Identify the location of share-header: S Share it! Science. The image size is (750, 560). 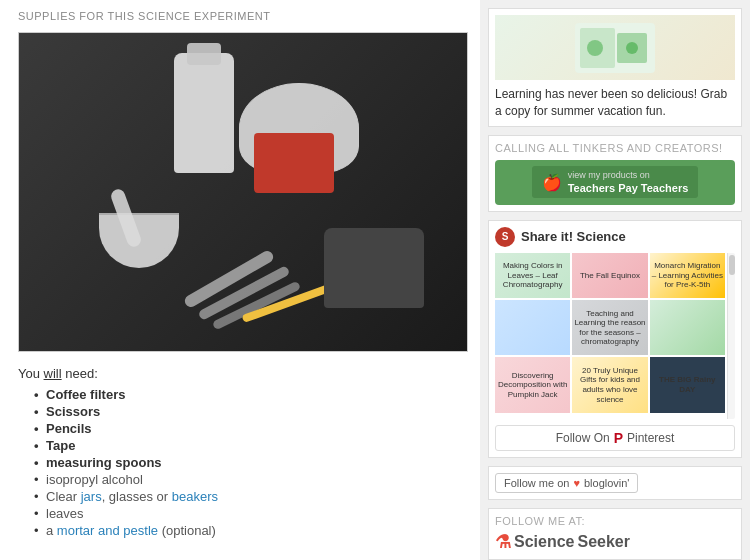
(615, 237).